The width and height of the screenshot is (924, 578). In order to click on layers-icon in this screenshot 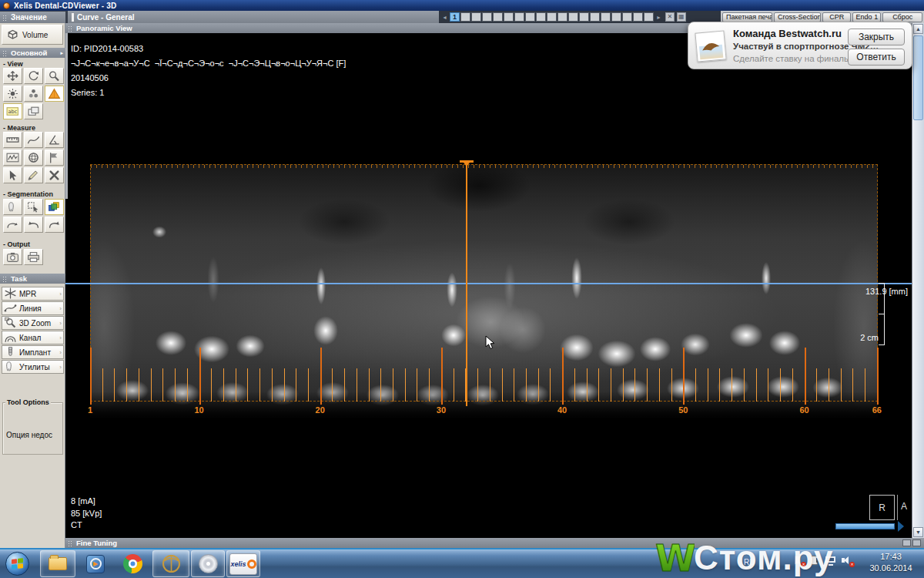, I will do `click(34, 111)`.